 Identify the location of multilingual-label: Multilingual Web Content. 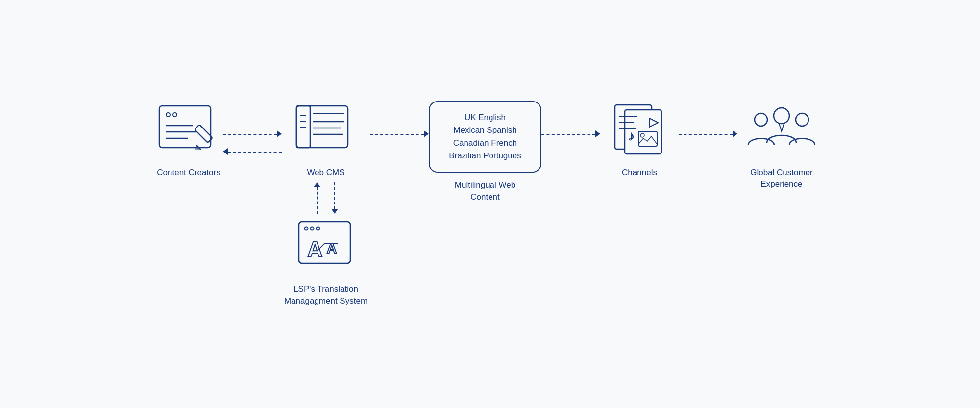
(485, 191).